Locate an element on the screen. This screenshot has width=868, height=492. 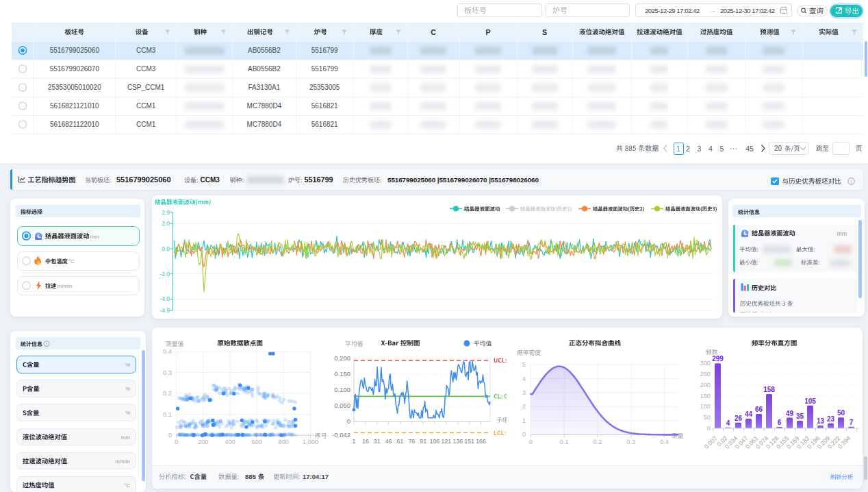
svg-text: 2025-12-30 17:02:42 is located at coordinates (748, 11).